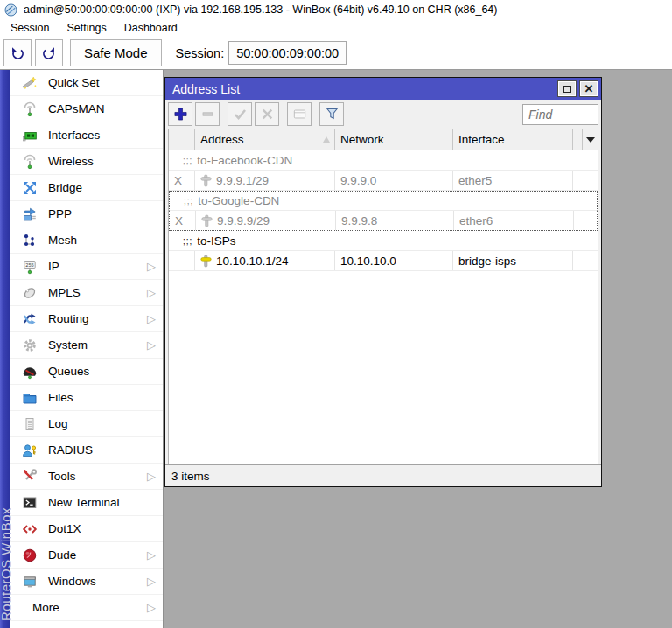 Image resolution: width=672 pixels, height=628 pixels. What do you see at coordinates (86, 162) in the screenshot?
I see `sidebar-item-wireless: Wireless` at bounding box center [86, 162].